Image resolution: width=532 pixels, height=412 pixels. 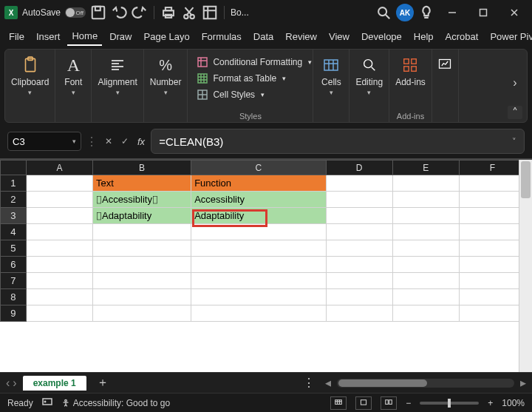 I want to click on lightbulb-icon, so click(x=426, y=13).